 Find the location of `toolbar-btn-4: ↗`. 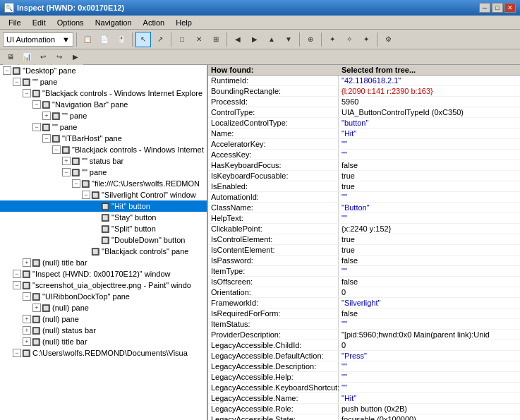

toolbar-btn-4: ↗ is located at coordinates (160, 40).